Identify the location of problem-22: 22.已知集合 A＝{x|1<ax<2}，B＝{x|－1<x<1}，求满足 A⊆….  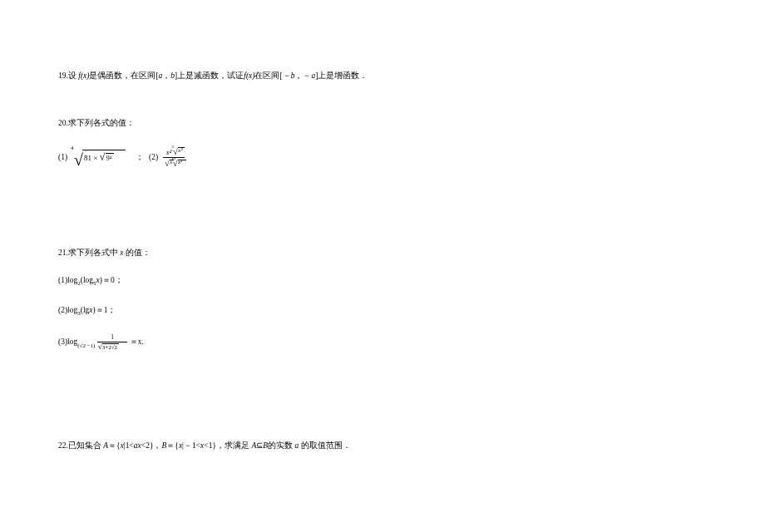
(382, 446).